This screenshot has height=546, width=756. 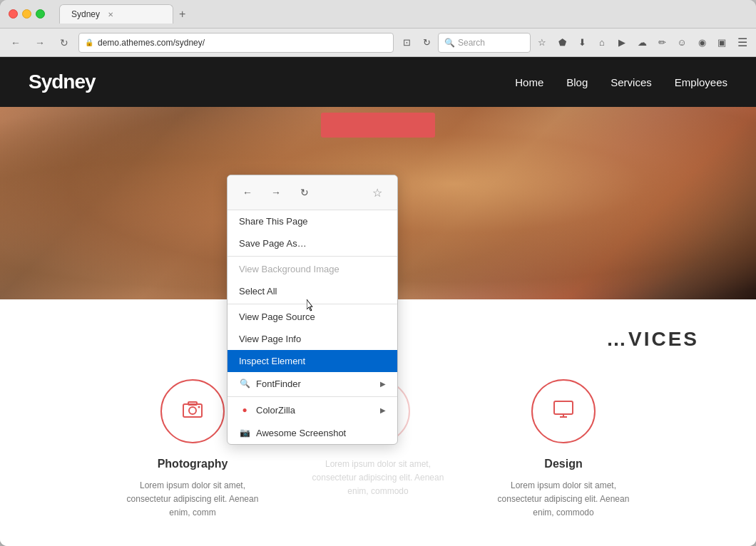 I want to click on ctx-save-page: Save Page As…, so click(x=312, y=244).